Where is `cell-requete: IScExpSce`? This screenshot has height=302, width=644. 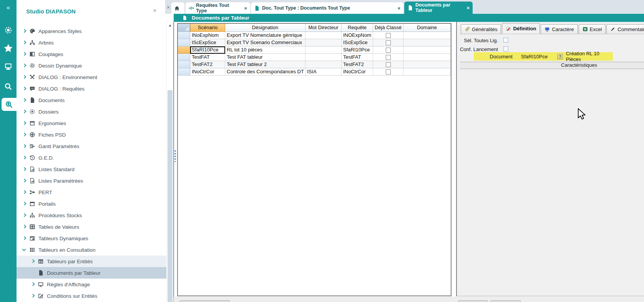
cell-requete: IScExpSce is located at coordinates (357, 43).